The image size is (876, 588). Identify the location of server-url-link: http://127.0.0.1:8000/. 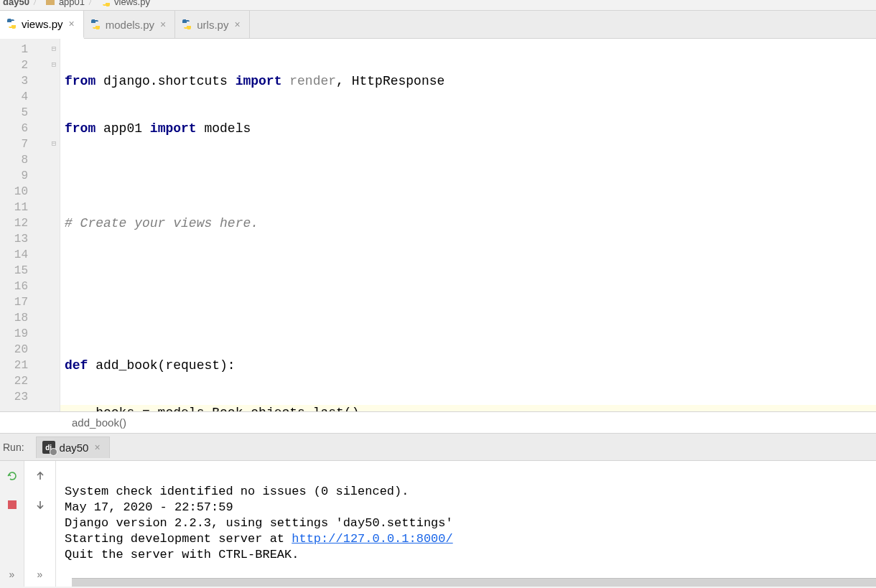
(372, 538).